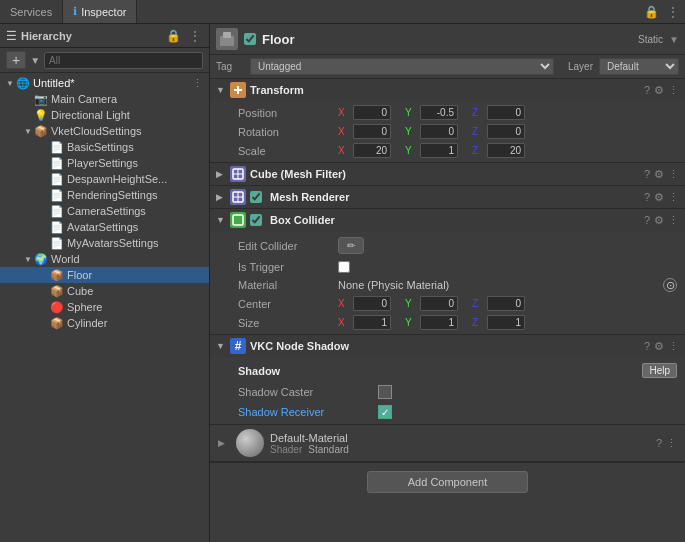 Image resolution: width=685 pixels, height=542 pixels. I want to click on inspector-icon: ℹ, so click(75, 12).